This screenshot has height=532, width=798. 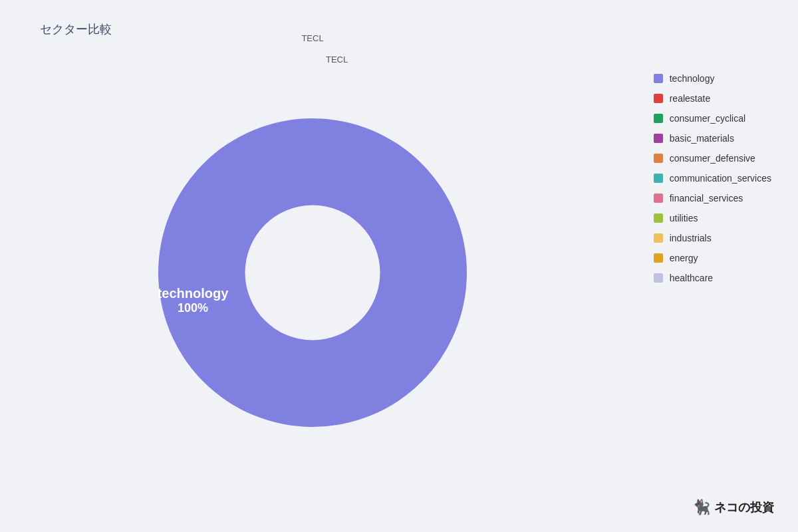 What do you see at coordinates (684, 218) in the screenshot?
I see `legend-label-text: utilities` at bounding box center [684, 218].